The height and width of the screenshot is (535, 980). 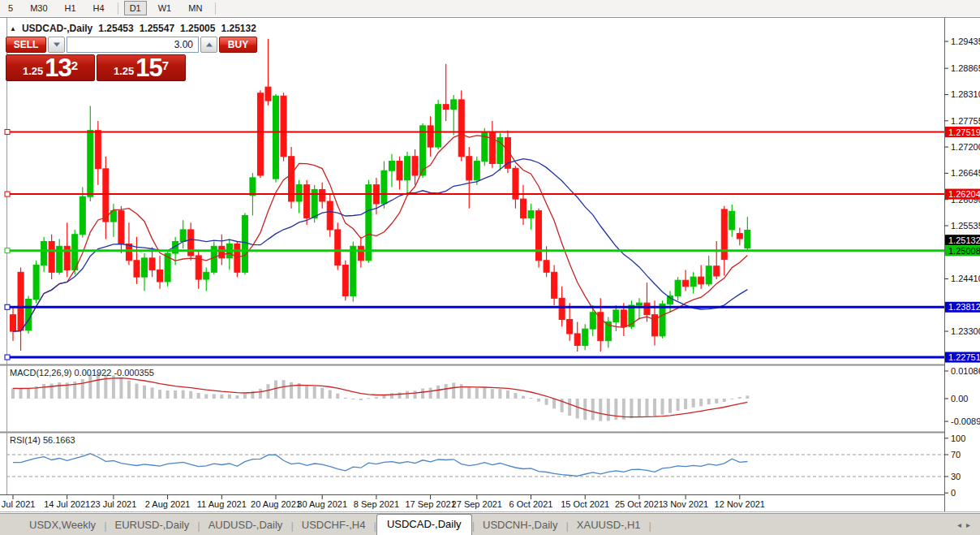 What do you see at coordinates (956, 477) in the screenshot?
I see `svg-text: 30` at bounding box center [956, 477].